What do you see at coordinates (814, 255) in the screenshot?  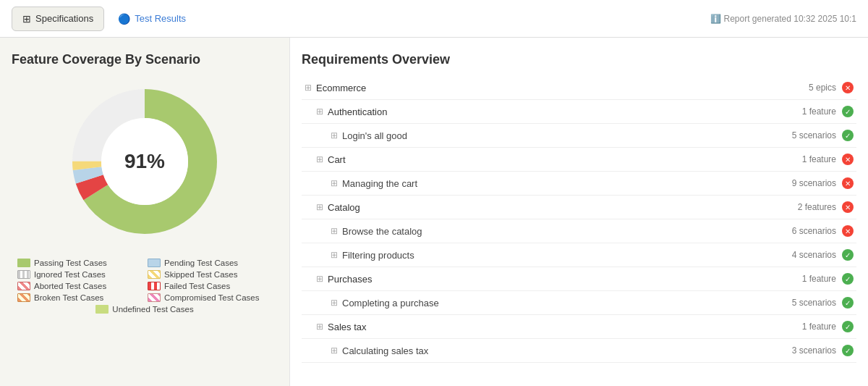 I see `req-meta: 4 scenarios` at bounding box center [814, 255].